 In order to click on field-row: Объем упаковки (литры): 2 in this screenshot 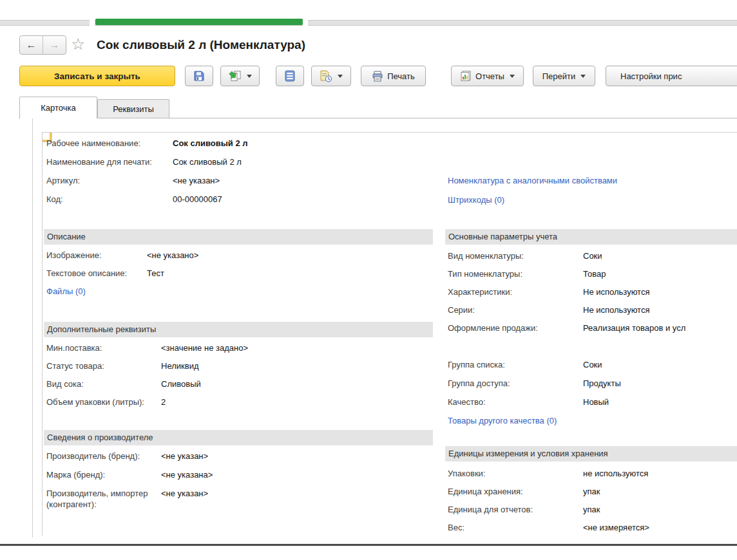, I will do `click(147, 406)`.